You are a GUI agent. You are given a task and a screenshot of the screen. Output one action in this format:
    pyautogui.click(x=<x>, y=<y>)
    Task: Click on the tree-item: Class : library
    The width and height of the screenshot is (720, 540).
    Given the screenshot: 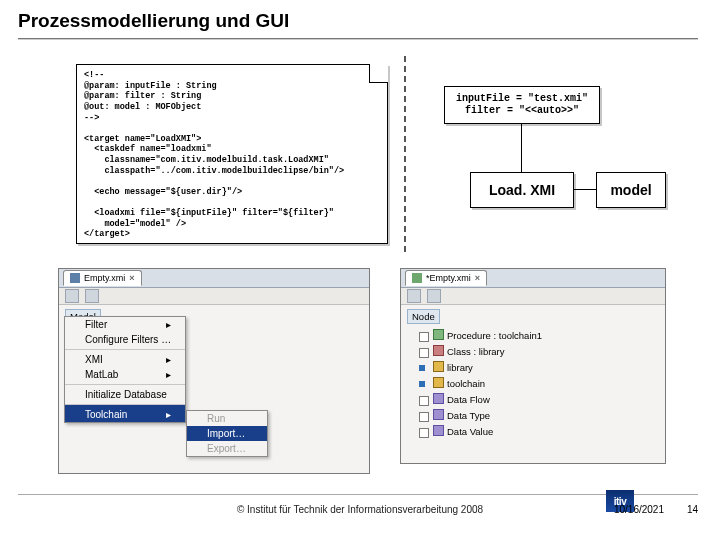 What is the action you would take?
    pyautogui.click(x=539, y=352)
    